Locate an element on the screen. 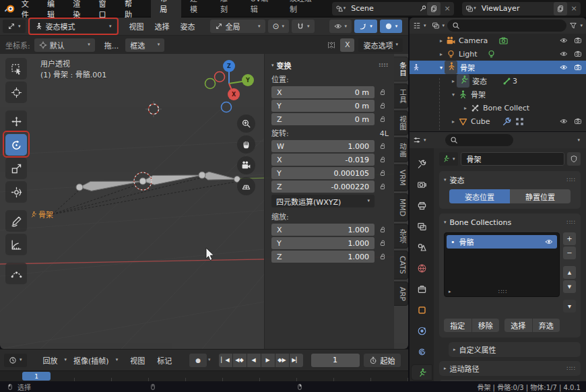  pan-button is located at coordinates (247, 144).